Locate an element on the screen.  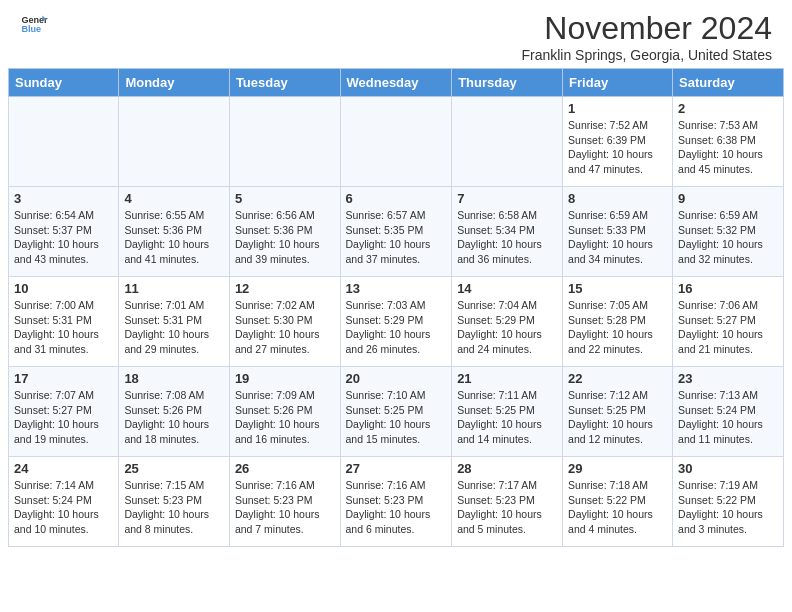
day-number: 1 is located at coordinates (618, 108).